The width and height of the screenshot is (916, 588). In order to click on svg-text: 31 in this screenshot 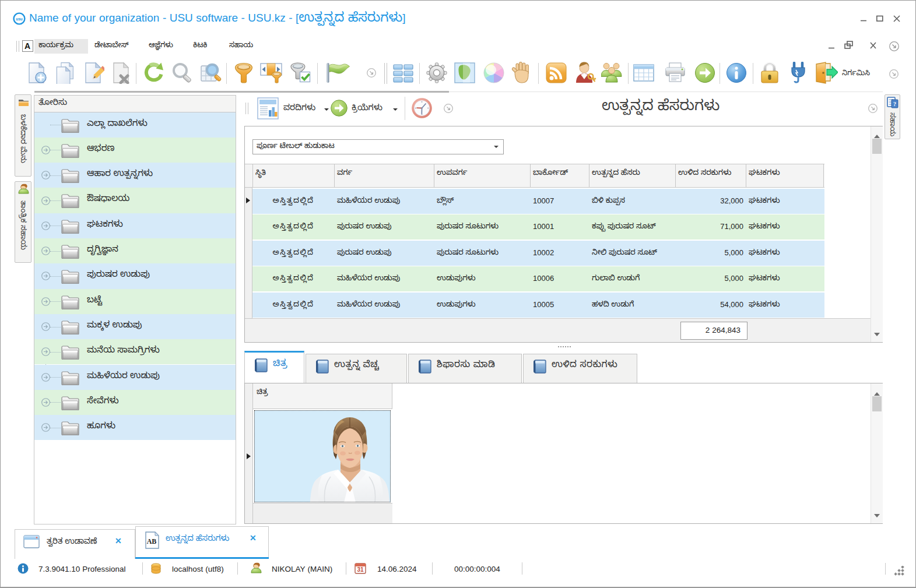, I will do `click(360, 570)`.